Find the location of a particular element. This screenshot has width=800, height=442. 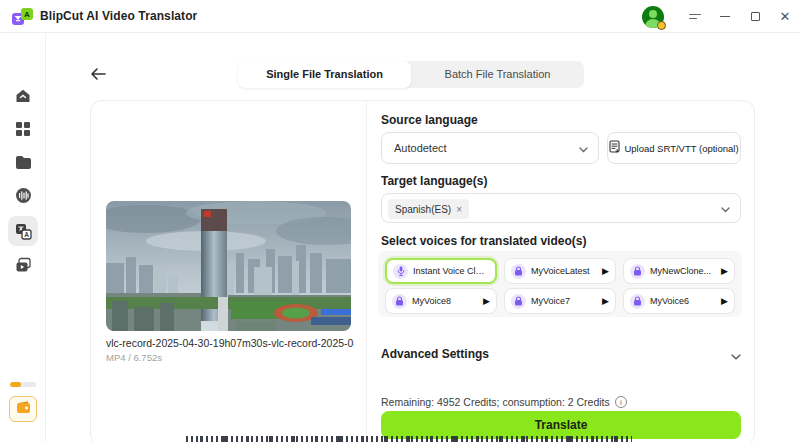

language-tag-label: Spanish(ES) is located at coordinates (423, 210).